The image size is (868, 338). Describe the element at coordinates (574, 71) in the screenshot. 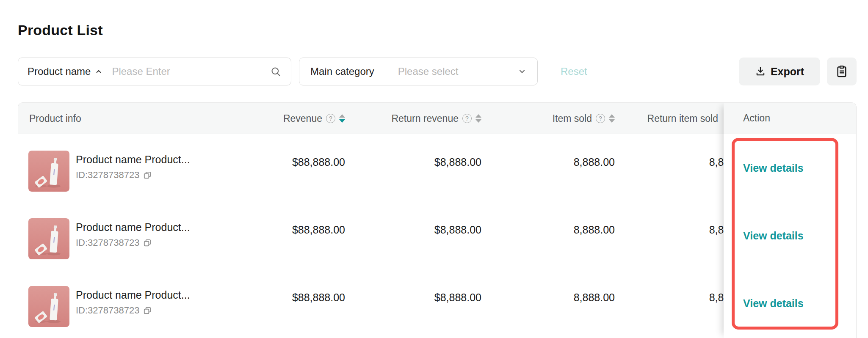

I see `reset-button: Reset` at that location.